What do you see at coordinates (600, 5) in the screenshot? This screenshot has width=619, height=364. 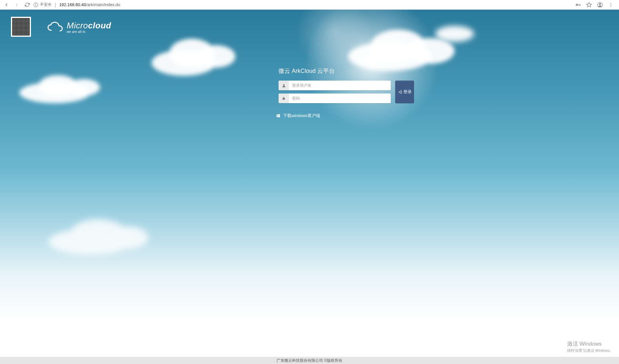 I see `account-icon` at bounding box center [600, 5].